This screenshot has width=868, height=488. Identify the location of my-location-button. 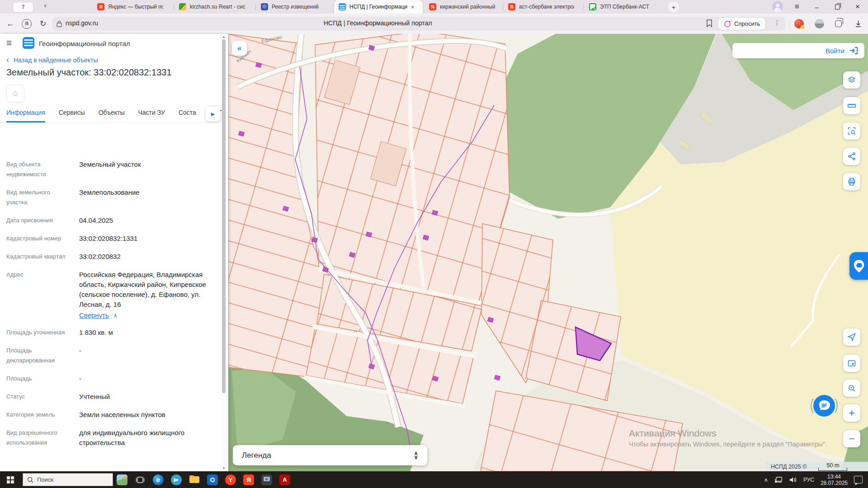
(852, 337).